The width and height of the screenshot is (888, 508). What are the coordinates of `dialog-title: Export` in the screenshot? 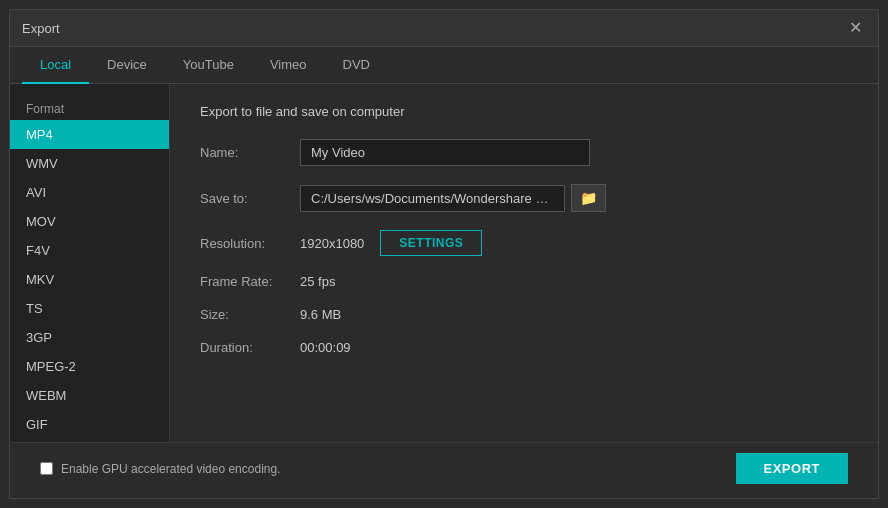 It's located at (41, 28).